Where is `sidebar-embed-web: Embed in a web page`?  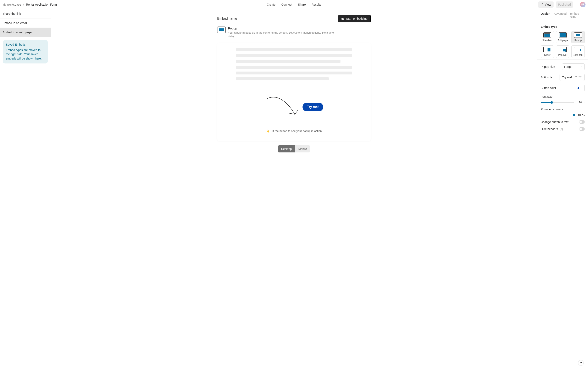
sidebar-embed-web: Embed in a web page is located at coordinates (25, 32).